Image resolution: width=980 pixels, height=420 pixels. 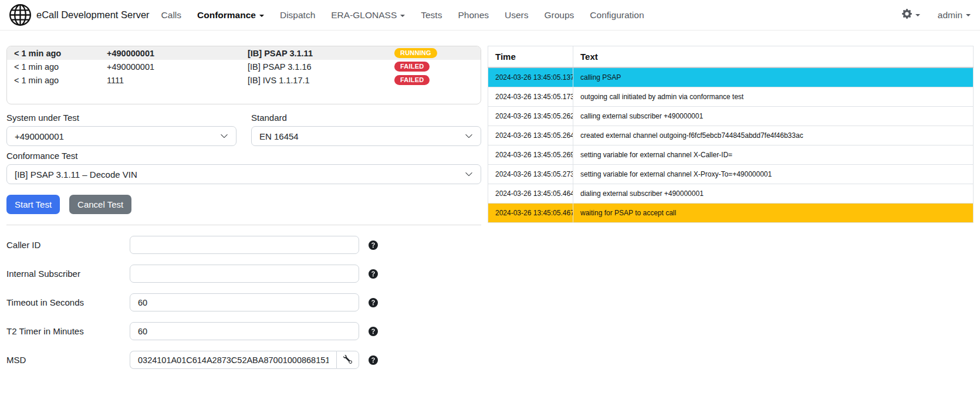 What do you see at coordinates (911, 15) in the screenshot?
I see `settings-menu` at bounding box center [911, 15].